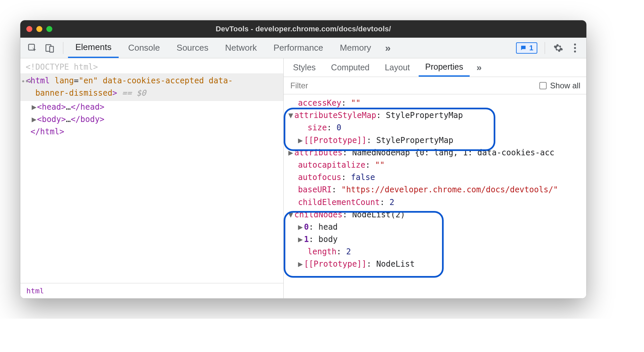  I want to click on tab-elements: Elements, so click(93, 48).